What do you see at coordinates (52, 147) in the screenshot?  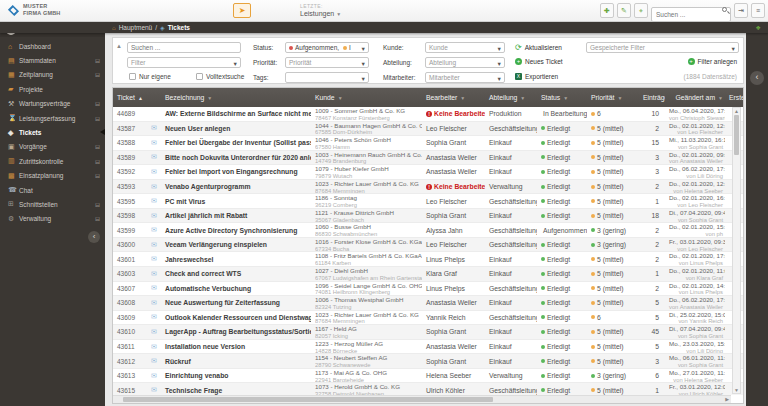 I see `sidebar-item-vorgaenge: ▣Vorgänge⊟` at bounding box center [52, 147].